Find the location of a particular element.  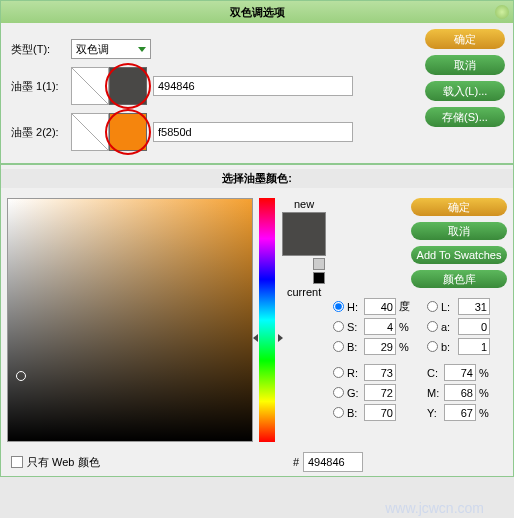

color-lib-button: 颜色库 is located at coordinates (459, 279).